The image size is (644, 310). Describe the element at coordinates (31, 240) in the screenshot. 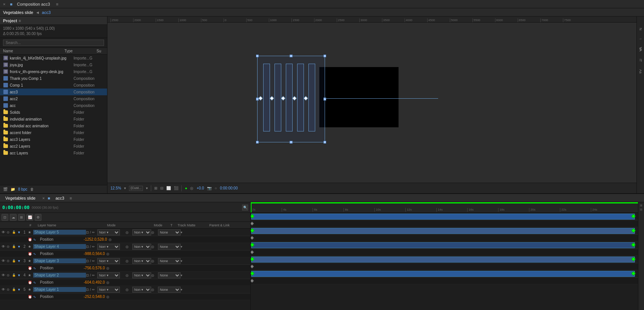

I see `sub-time-icon: ⏰` at that location.